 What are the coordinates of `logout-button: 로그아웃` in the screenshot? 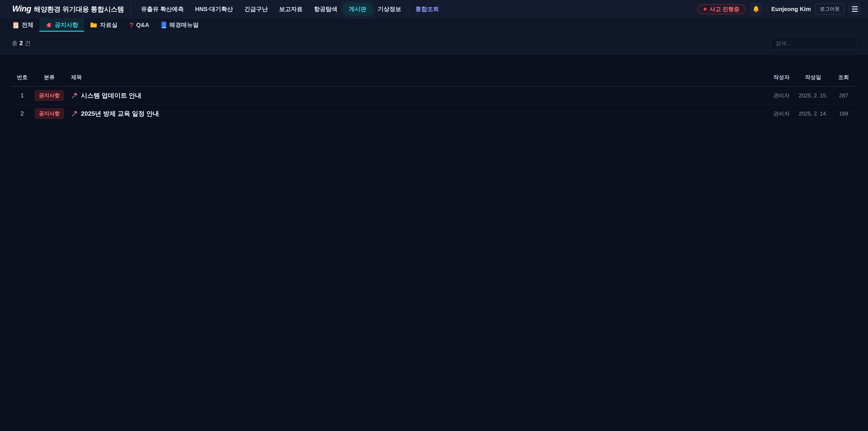 It's located at (830, 9).